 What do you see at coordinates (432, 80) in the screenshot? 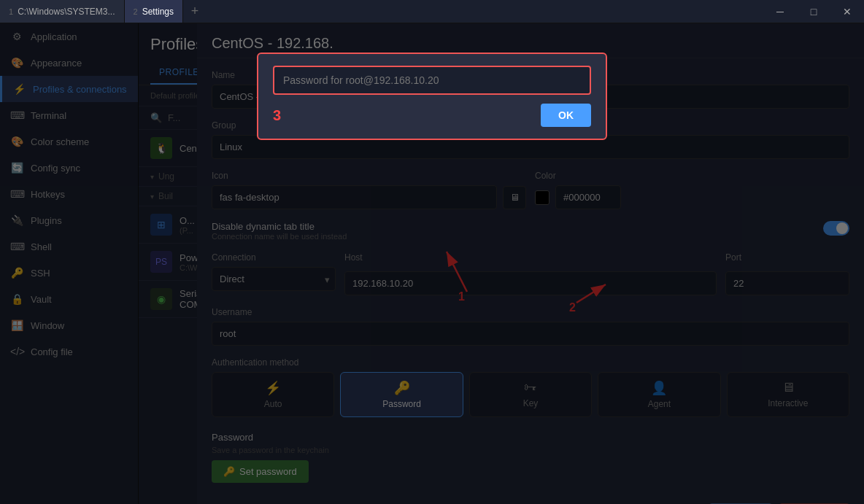
I see `password-dialog-input` at bounding box center [432, 80].